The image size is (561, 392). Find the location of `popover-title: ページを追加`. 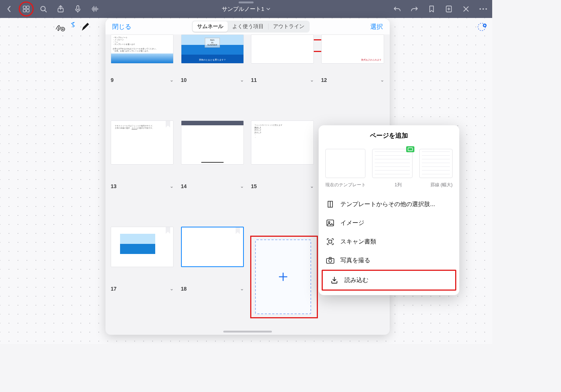

popover-title: ページを追加 is located at coordinates (389, 135).